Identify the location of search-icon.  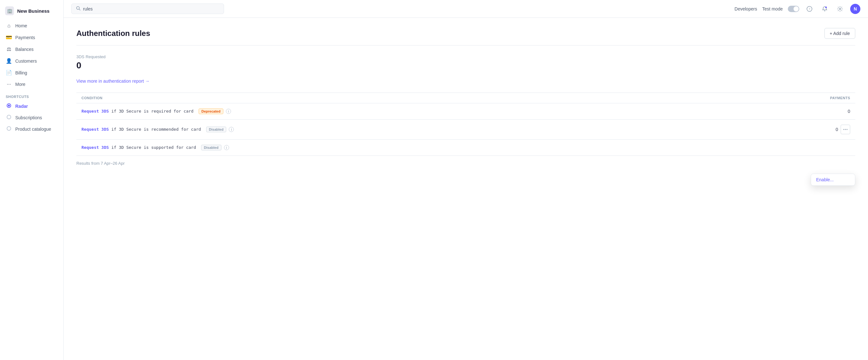
(78, 9).